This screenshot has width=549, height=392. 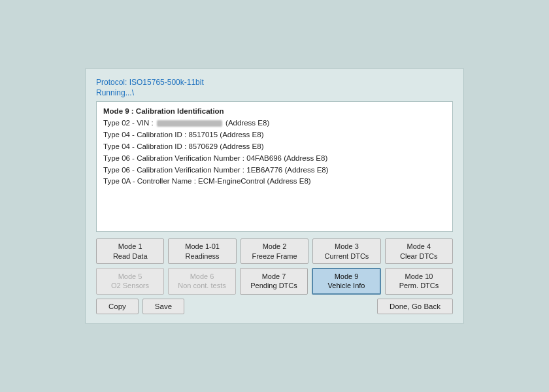 What do you see at coordinates (202, 251) in the screenshot?
I see `mode1-01-button: Mode 1-01Readiness` at bounding box center [202, 251].